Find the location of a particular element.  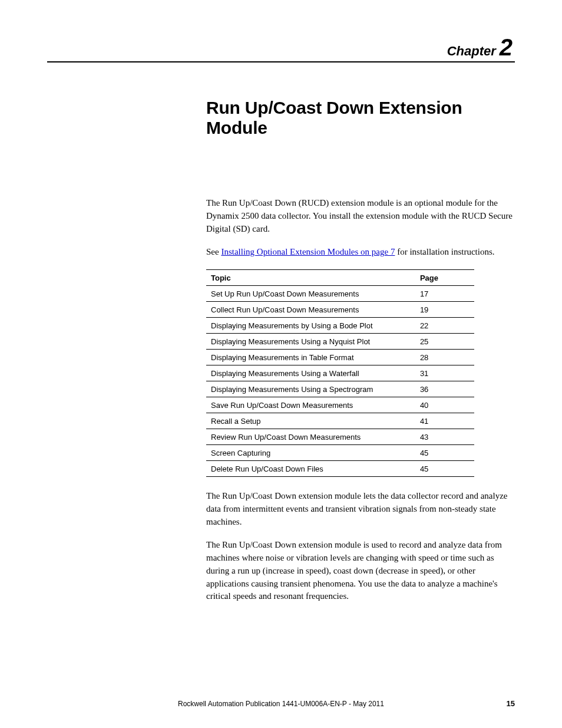

cell-topic: Recall a Setup is located at coordinates (311, 421).